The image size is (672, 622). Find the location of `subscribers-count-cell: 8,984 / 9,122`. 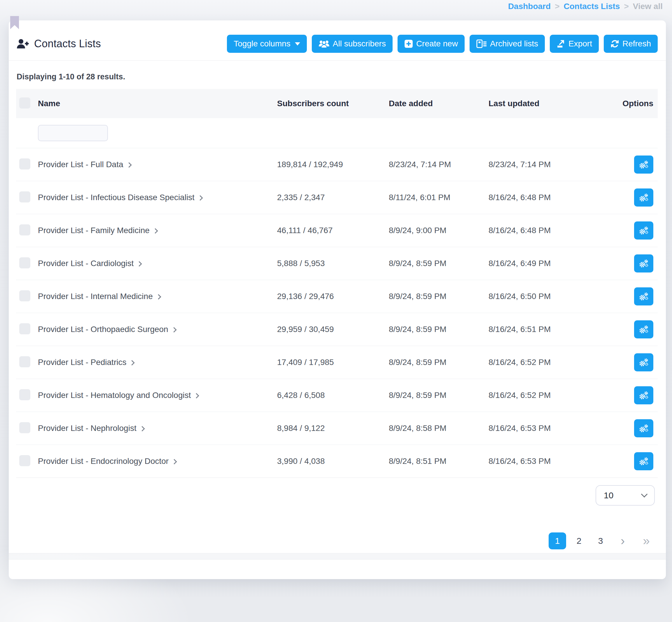

subscribers-count-cell: 8,984 / 9,122 is located at coordinates (333, 428).